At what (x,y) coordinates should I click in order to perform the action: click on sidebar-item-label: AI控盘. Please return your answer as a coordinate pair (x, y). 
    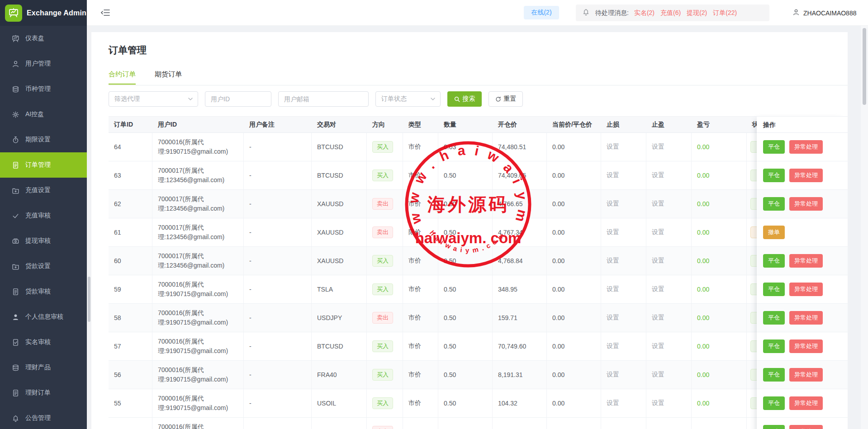
    Looking at the image, I should click on (34, 114).